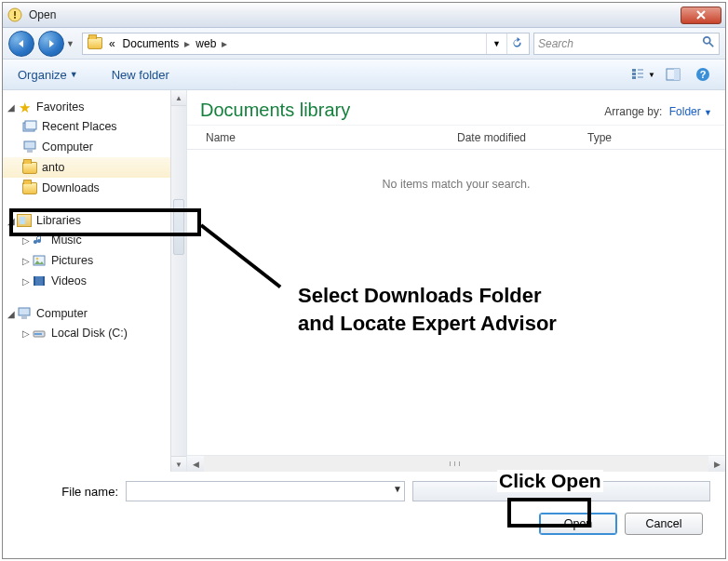 The image size is (728, 561). Describe the element at coordinates (24, 107) in the screenshot. I see `star-icon: ★` at that location.